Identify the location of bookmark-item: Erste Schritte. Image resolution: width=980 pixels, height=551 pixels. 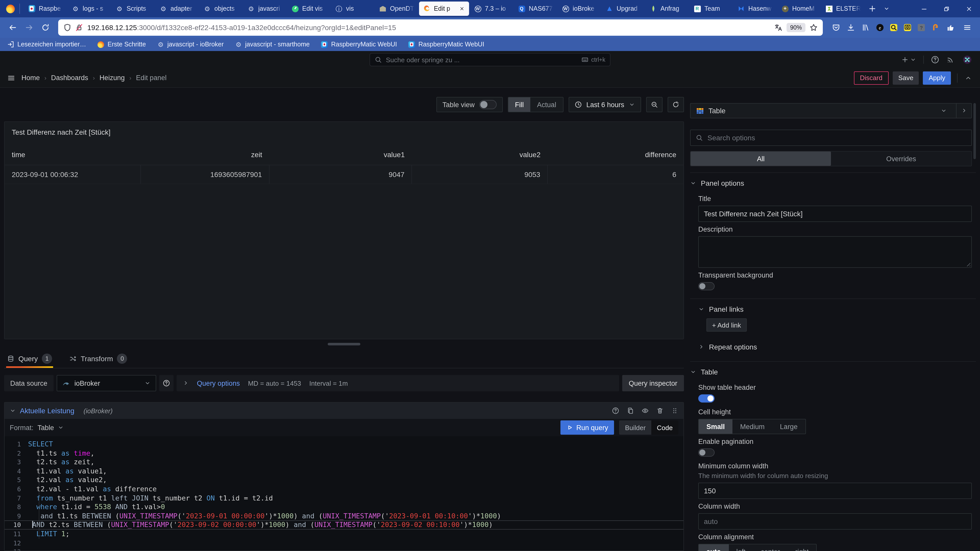
(122, 44).